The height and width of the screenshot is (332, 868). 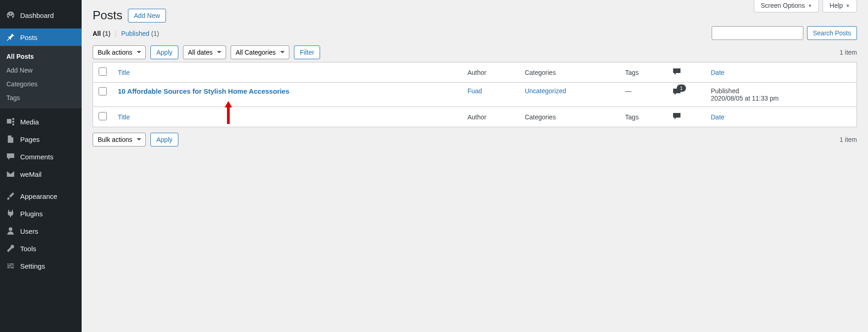 What do you see at coordinates (475, 95) in the screenshot?
I see `table-row: 10 Affordable Sources for Stylish Home A…` at bounding box center [475, 95].